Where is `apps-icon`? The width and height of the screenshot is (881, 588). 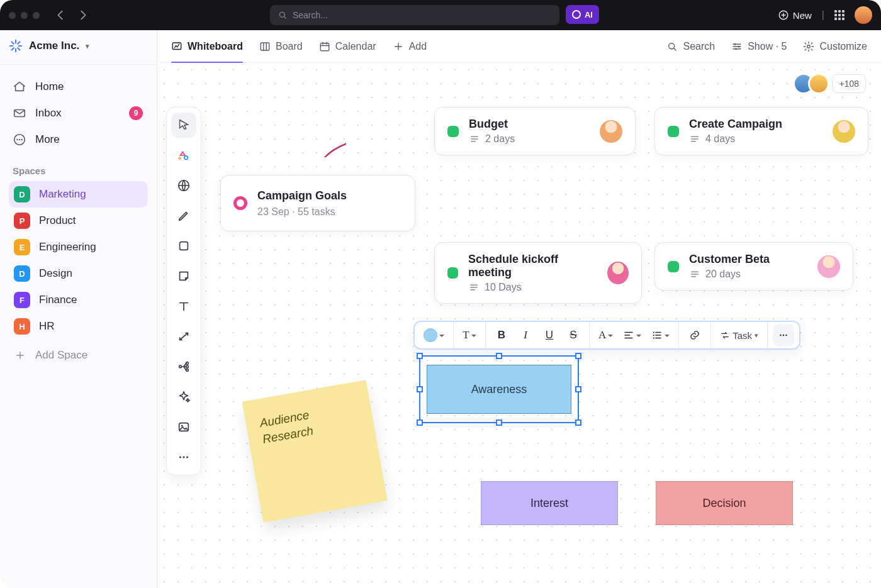
apps-icon is located at coordinates (839, 15).